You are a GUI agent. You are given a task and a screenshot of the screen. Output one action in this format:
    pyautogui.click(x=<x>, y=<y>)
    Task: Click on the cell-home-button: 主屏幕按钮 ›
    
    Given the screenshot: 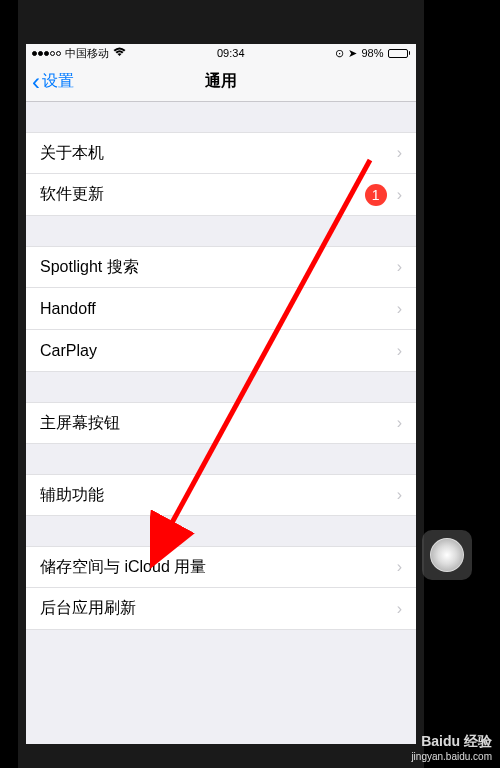 What is the action you would take?
    pyautogui.click(x=221, y=423)
    